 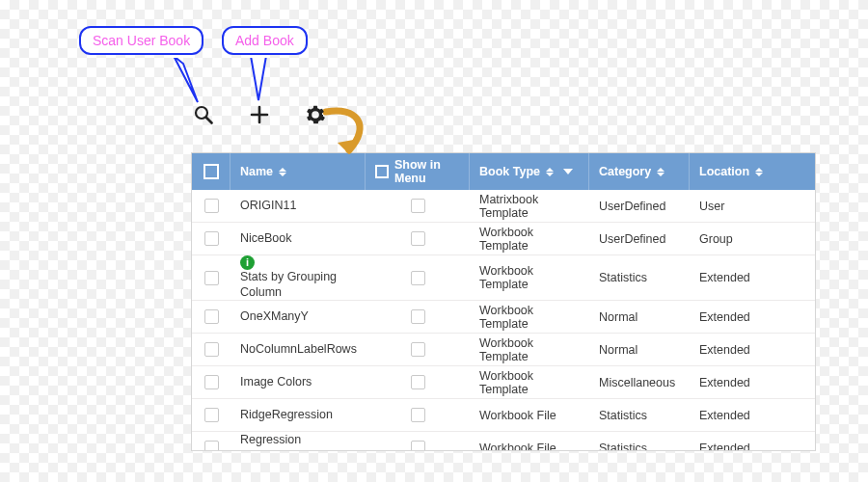 What do you see at coordinates (503, 206) in the screenshot?
I see `table-row: ORIGIN11Matrixbook TemplateUserDefinedUs…` at bounding box center [503, 206].